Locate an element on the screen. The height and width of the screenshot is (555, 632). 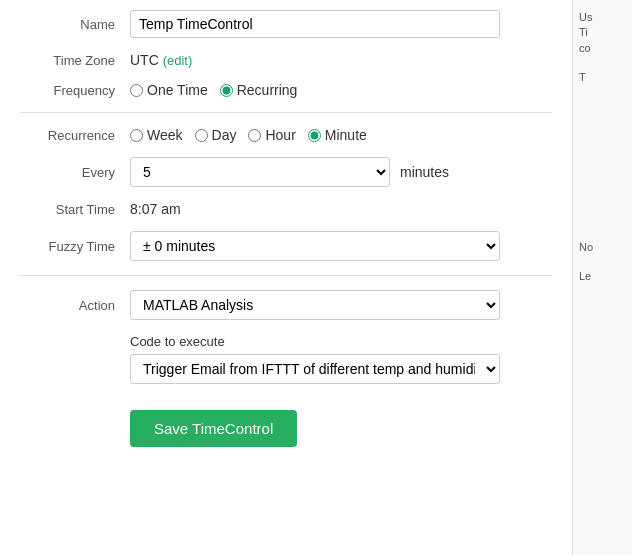
code-label is located at coordinates (75, 337).